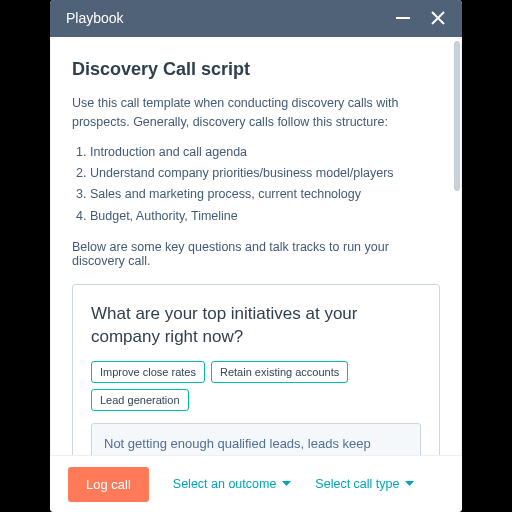 The image size is (512, 512). Describe the element at coordinates (403, 18) in the screenshot. I see `minimize-icon` at that location.